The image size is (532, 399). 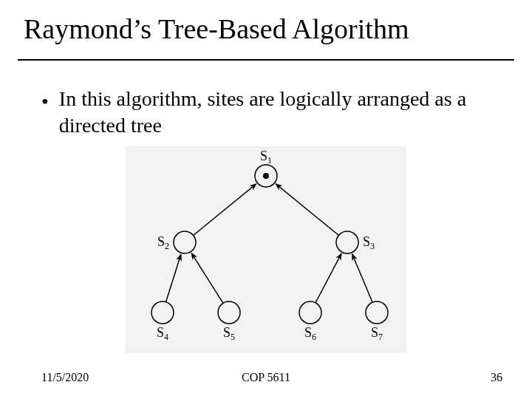 I want to click on bullet-item: • In this algorithm, sites are logically…, so click(x=272, y=112).